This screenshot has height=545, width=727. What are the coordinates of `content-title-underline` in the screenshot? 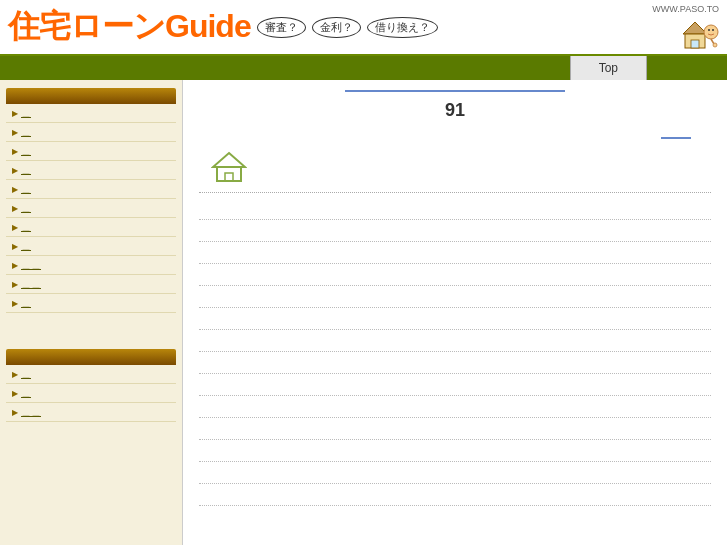 It's located at (455, 91).